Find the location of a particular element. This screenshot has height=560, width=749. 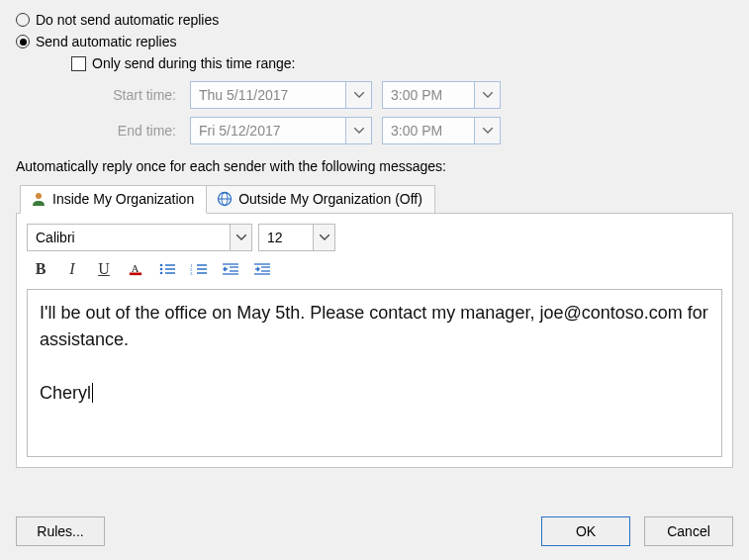

svg-text: 3 is located at coordinates (192, 273).